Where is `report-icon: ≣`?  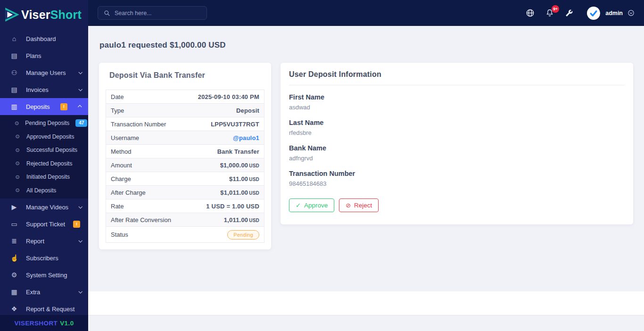
report-icon: ≣ is located at coordinates (14, 241).